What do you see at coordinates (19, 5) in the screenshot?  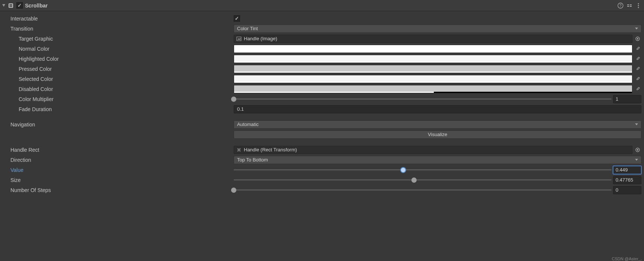 I see `component-enabled-checkbox` at bounding box center [19, 5].